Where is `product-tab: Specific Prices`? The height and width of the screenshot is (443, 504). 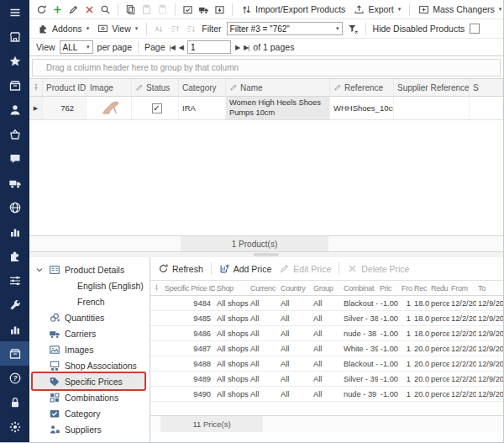
product-tab: Specific Prices is located at coordinates (89, 382).